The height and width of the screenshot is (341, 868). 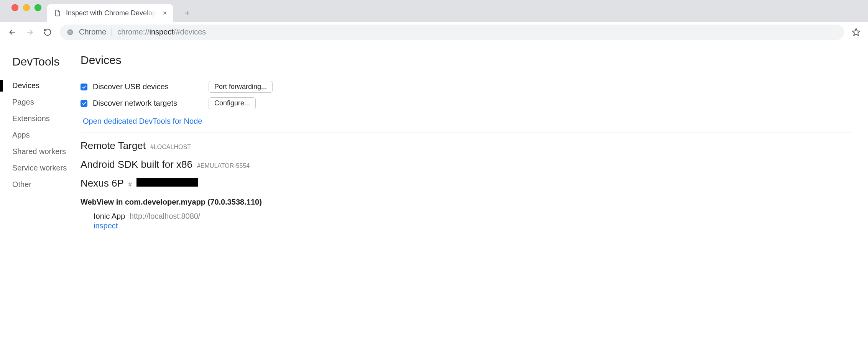 I want to click on back-button, so click(x=12, y=32).